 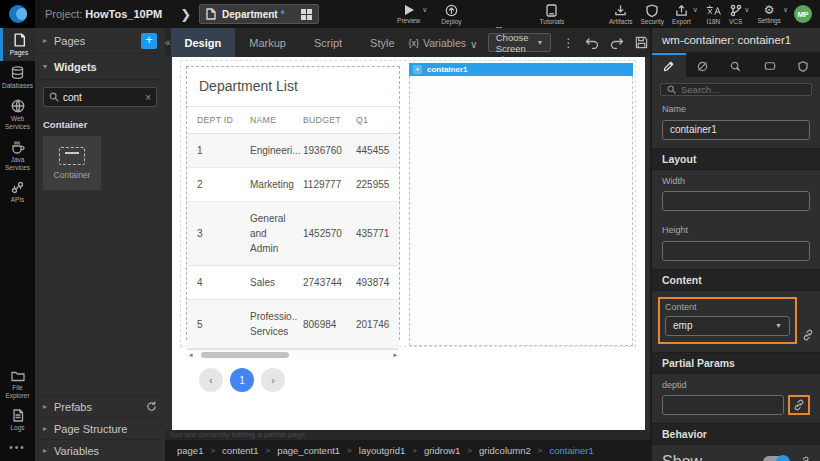 What do you see at coordinates (191, 355) in the screenshot?
I see `scroll-left-icon: ◂` at bounding box center [191, 355].